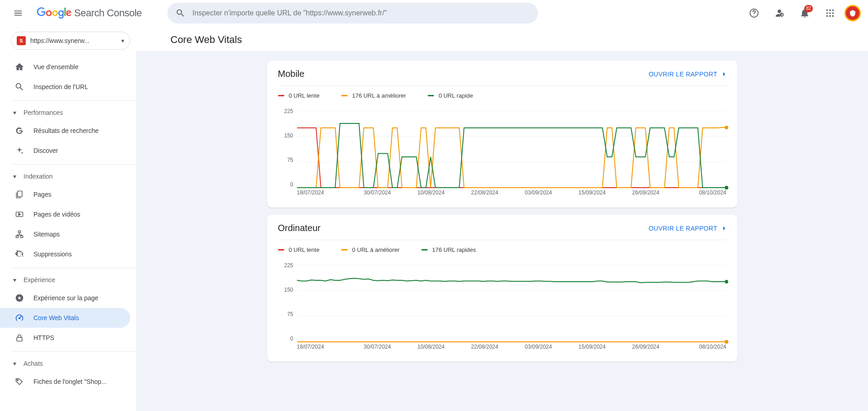  Describe the element at coordinates (502, 307) in the screenshot. I see `chart-desktop: 225150750 18/07/202430/07/202410/08/2024…` at that location.